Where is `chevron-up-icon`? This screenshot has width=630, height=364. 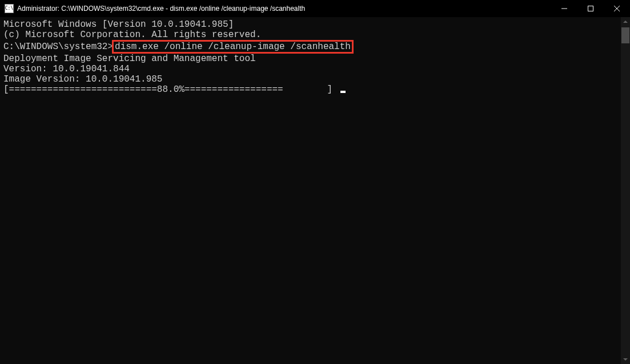
chevron-up-icon is located at coordinates (625, 22).